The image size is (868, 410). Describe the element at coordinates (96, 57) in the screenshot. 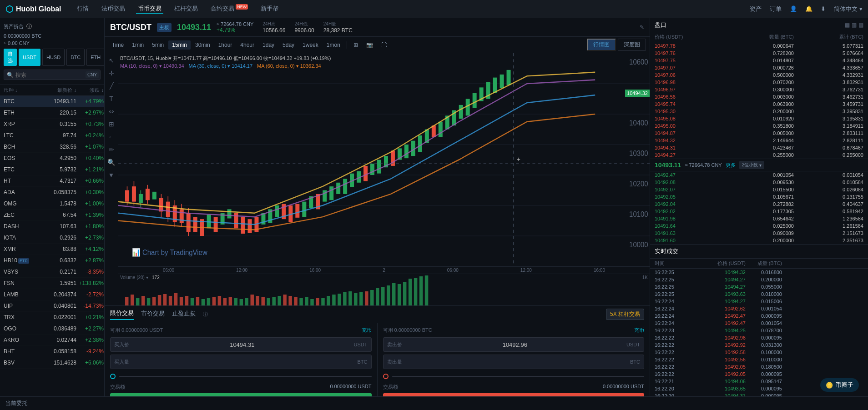

I see `tab-eth: ETH` at that location.